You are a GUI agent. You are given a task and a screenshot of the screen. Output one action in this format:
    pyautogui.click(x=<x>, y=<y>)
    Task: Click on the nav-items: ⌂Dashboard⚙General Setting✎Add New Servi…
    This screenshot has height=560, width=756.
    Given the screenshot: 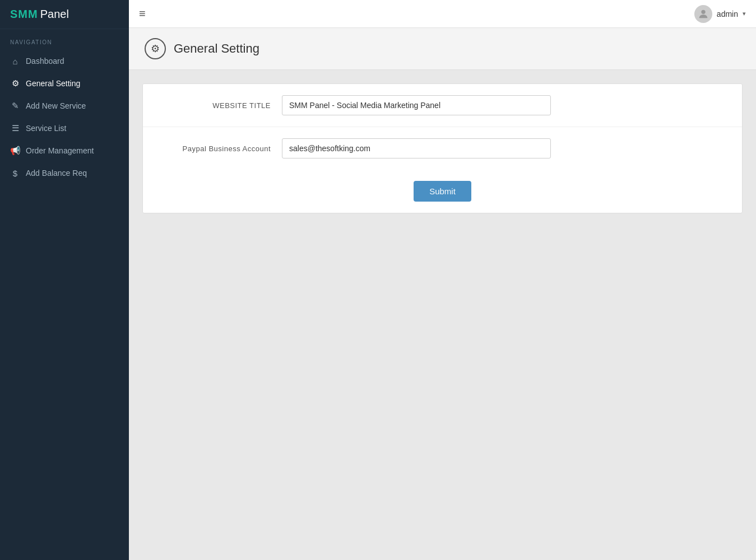 What is the action you would take?
    pyautogui.click(x=64, y=117)
    